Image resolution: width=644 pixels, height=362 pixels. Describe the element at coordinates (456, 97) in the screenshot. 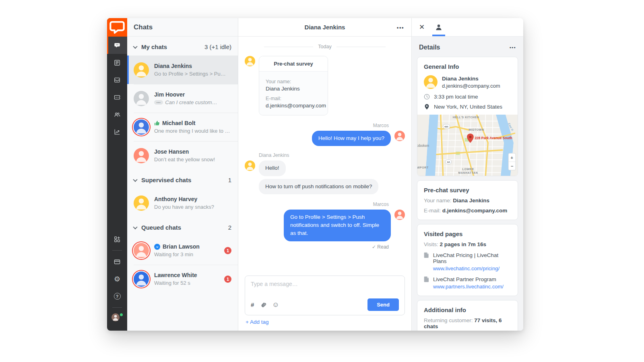

I see `local-time-value: 3:33 pm local time` at that location.